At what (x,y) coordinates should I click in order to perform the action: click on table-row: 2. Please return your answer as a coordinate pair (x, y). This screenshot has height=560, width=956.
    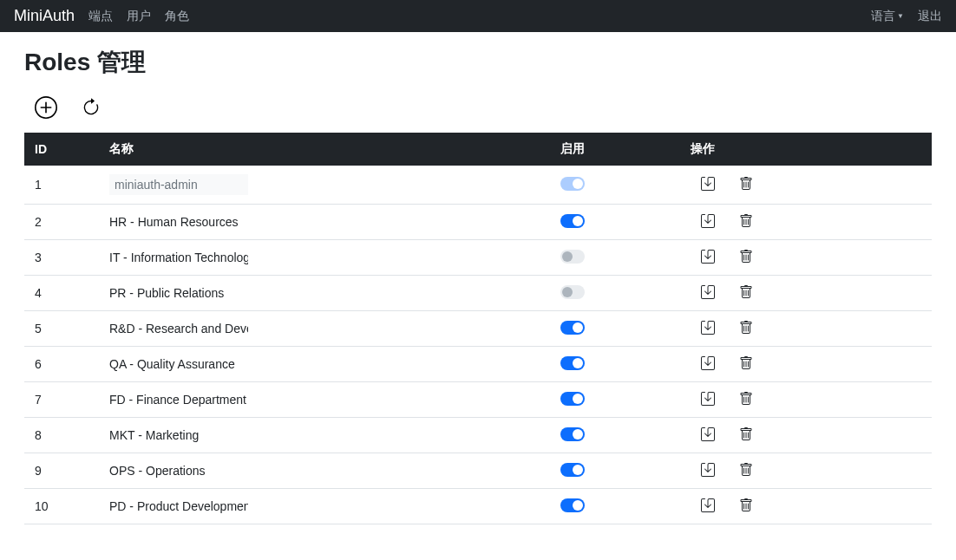
    Looking at the image, I should click on (478, 222).